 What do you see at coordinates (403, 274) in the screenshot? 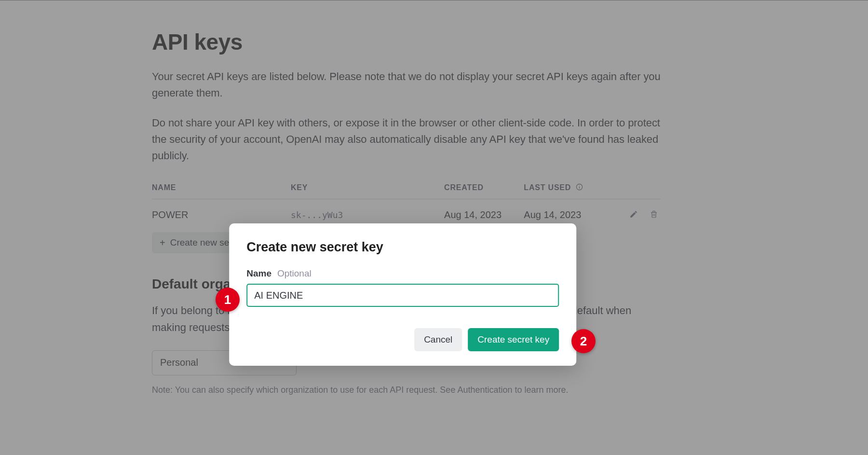
I see `name-field-row: Name Optional` at bounding box center [403, 274].